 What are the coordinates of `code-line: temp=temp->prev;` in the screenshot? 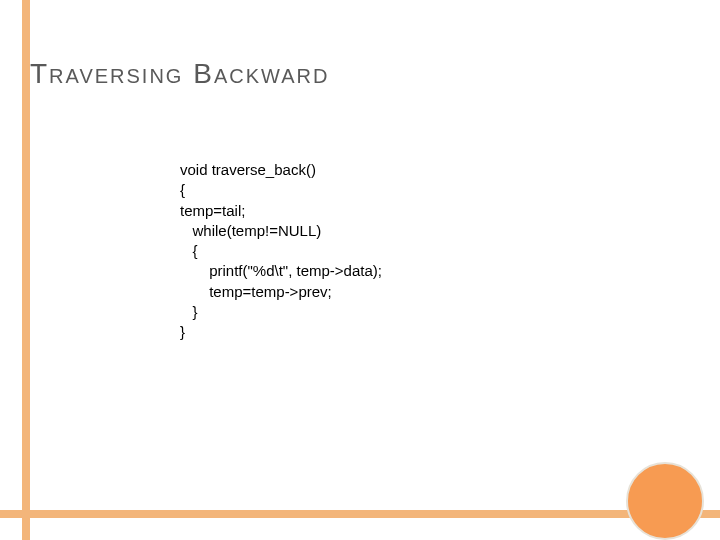 It's located at (256, 292).